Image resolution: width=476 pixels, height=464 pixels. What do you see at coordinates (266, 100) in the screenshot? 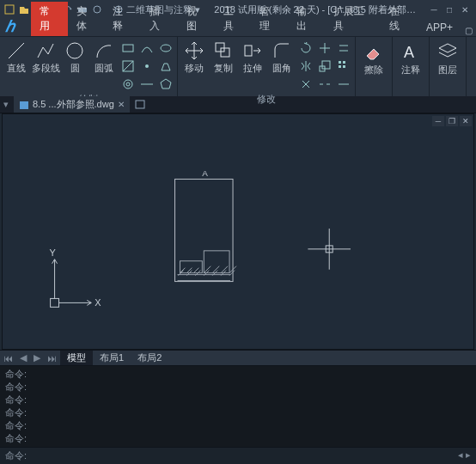
I see `panel-modify-title: 修改` at bounding box center [266, 100].